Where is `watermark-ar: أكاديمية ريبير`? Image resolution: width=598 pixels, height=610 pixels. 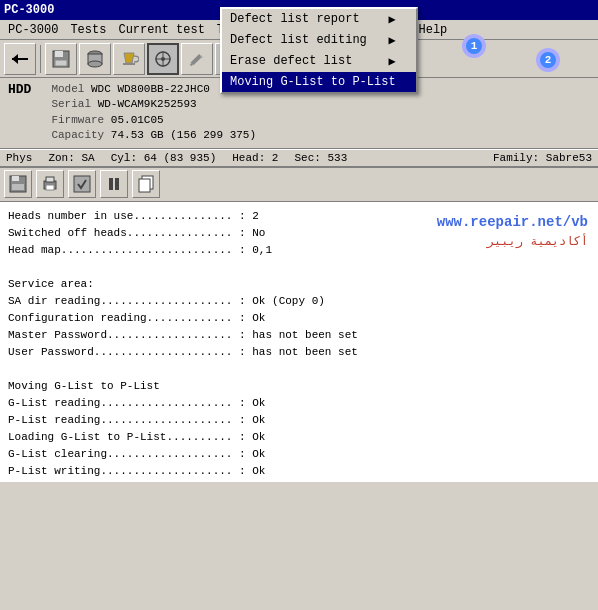 watermark-ar: أكاديمية ريبير is located at coordinates (512, 242).